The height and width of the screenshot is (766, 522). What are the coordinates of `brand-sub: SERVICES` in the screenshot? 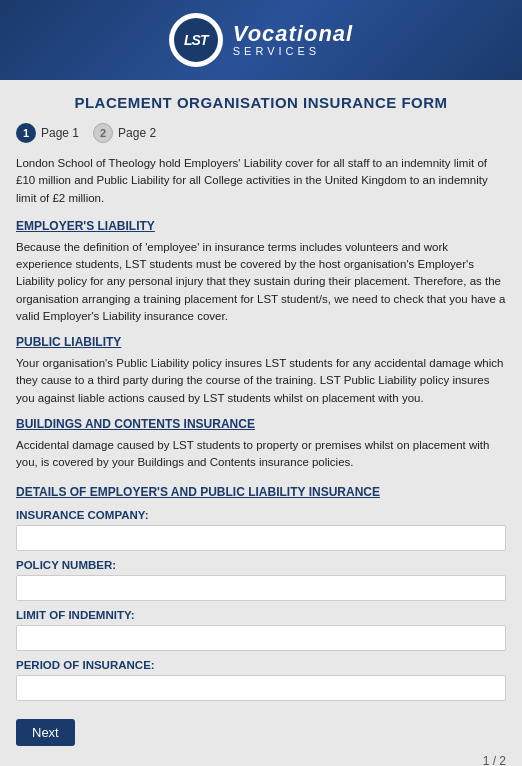 It's located at (293, 51).